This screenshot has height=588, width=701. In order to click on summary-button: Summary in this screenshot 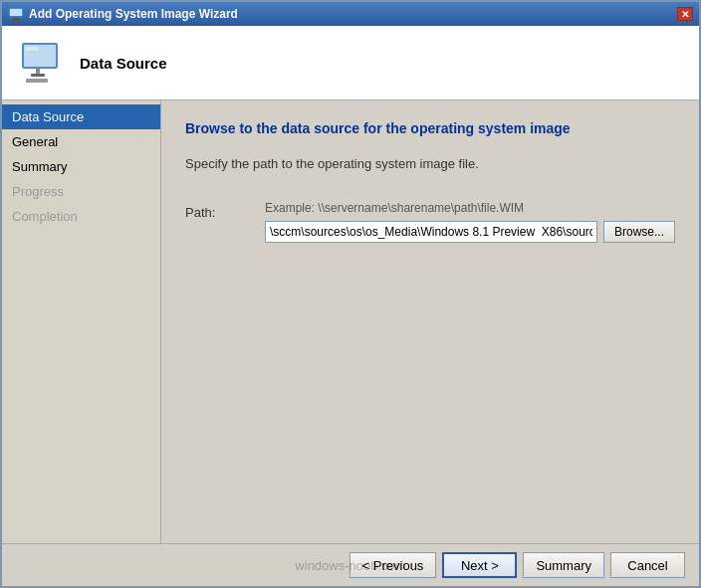, I will do `click(564, 565)`.